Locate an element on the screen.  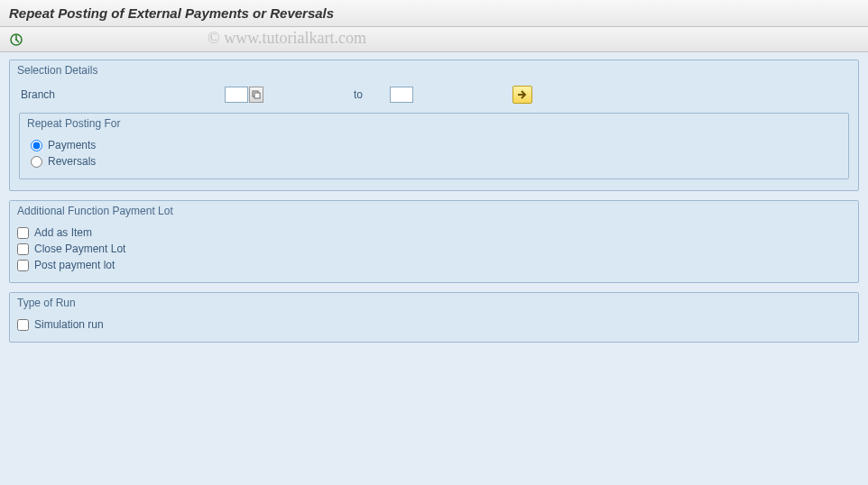
checkbox-post-lot is located at coordinates (23, 265).